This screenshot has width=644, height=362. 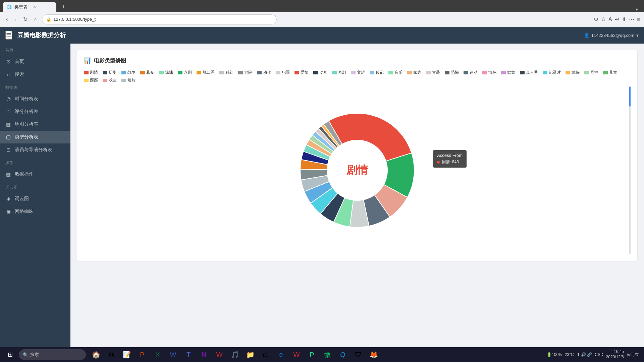 I want to click on chart-header-icon: 📊, so click(x=88, y=61).